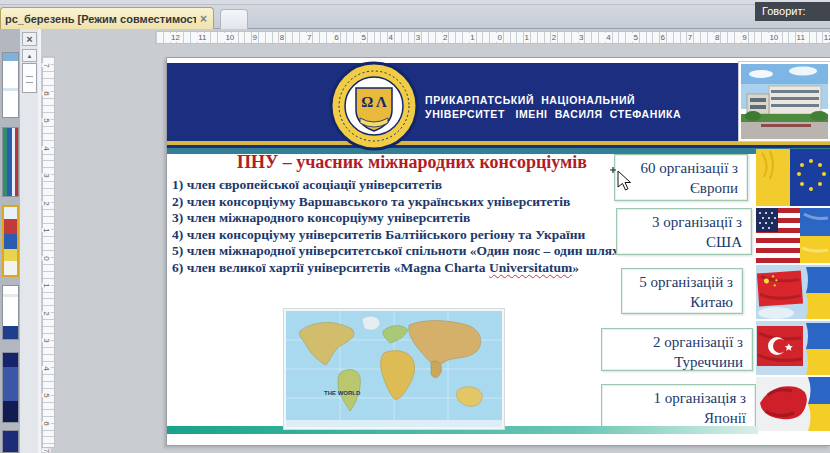 The width and height of the screenshot is (830, 453). Describe the element at coordinates (793, 404) in the screenshot. I see `japan-ukraine-flags-icon` at that location.